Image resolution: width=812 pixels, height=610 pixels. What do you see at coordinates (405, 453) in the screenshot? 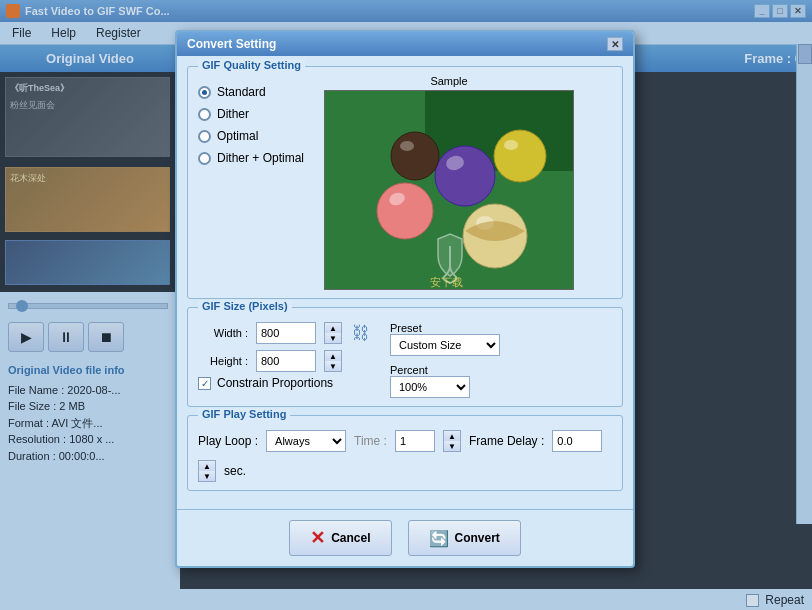
I see `play-group: GIF Play Setting Play Loop : Always Once…` at bounding box center [405, 453].